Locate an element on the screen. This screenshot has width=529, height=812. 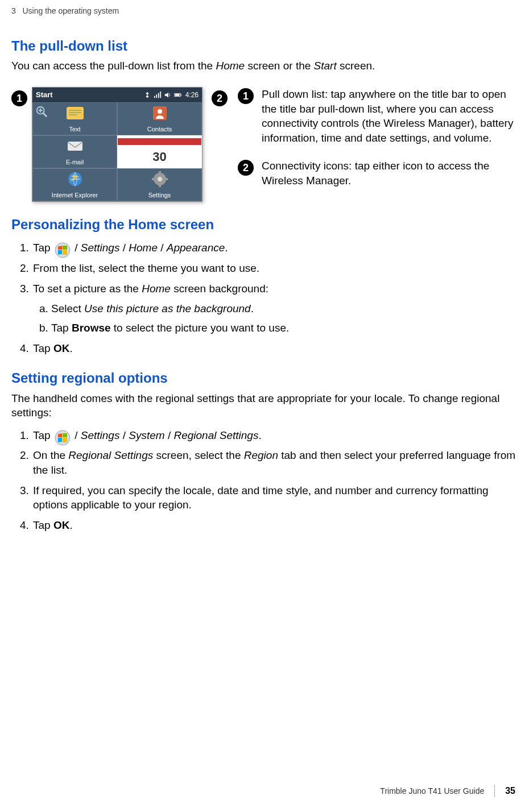
screenshot-figure: 1 2 Start 4:26 is located at coordinates (119, 144).